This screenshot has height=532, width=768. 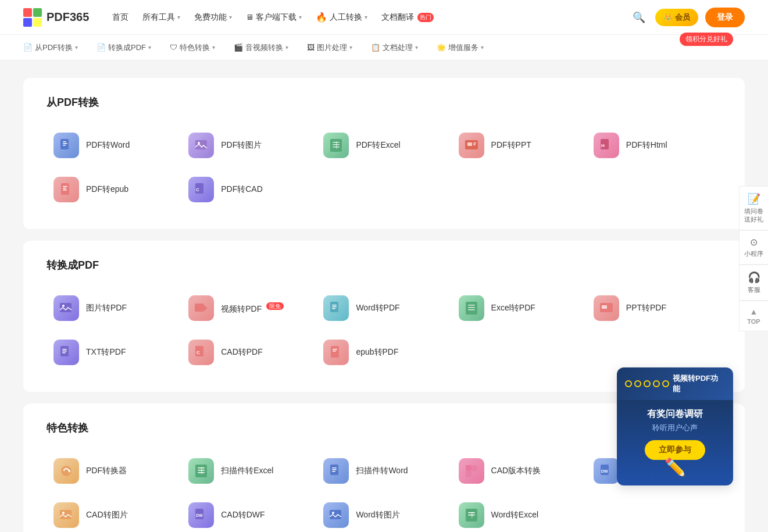 I want to click on tool-name: PPT转PDF, so click(x=646, y=308).